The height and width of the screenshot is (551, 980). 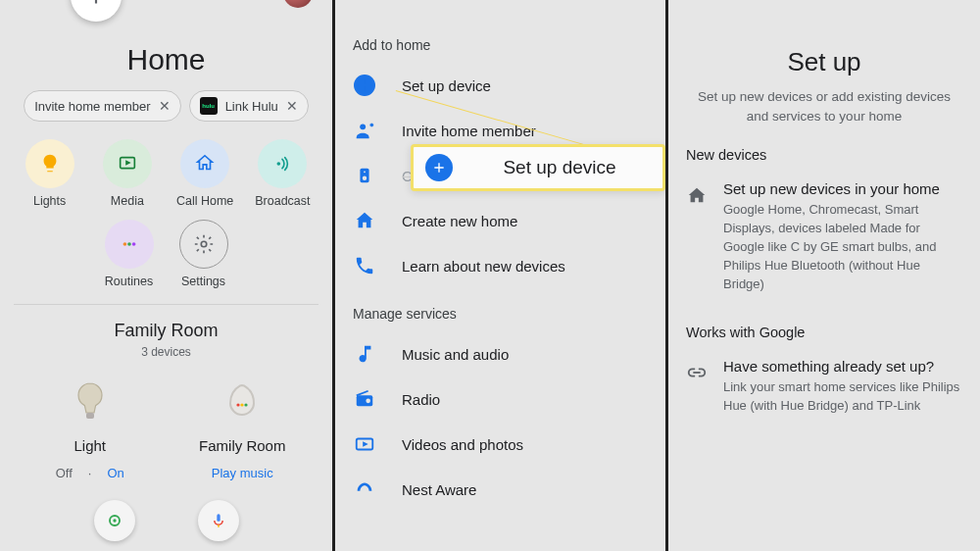 What do you see at coordinates (365, 399) in the screenshot?
I see `radio-icon` at bounding box center [365, 399].